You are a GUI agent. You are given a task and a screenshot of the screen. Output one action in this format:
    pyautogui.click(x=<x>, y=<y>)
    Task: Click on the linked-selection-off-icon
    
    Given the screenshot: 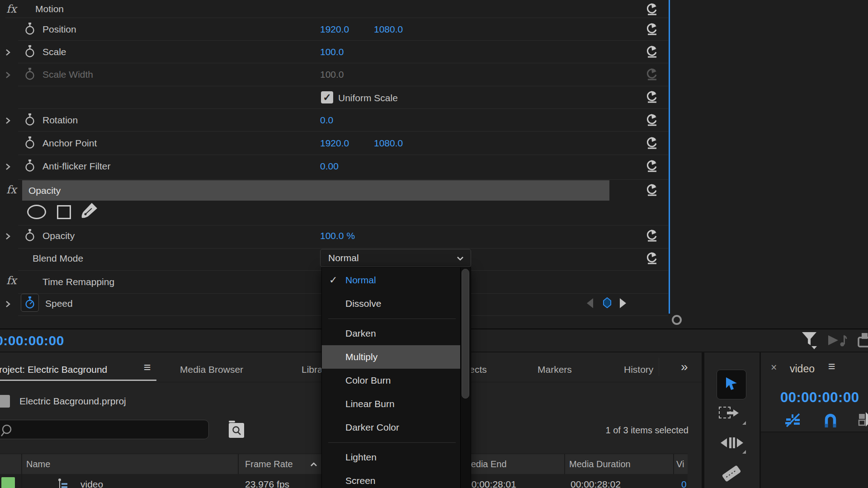 What is the action you would take?
    pyautogui.click(x=793, y=421)
    